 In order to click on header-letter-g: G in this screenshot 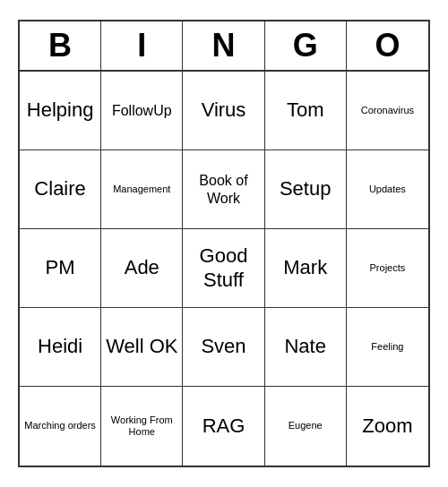, I will do `click(306, 46)`.